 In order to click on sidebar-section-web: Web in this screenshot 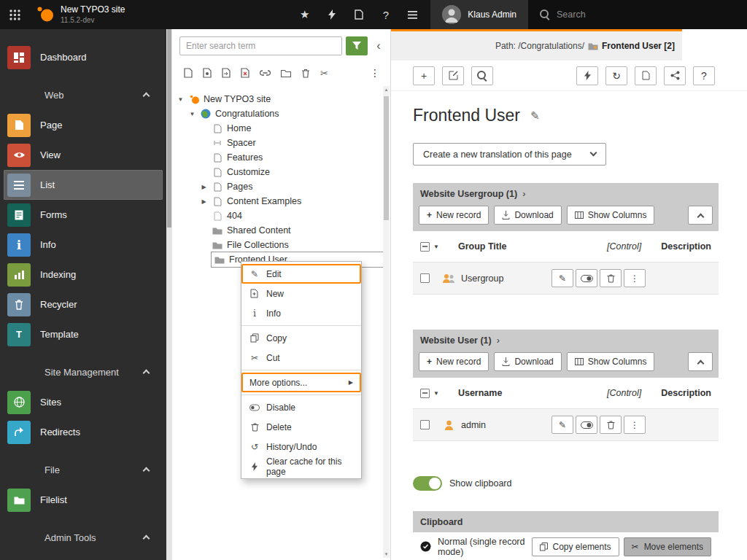, I will do `click(83, 95)`.